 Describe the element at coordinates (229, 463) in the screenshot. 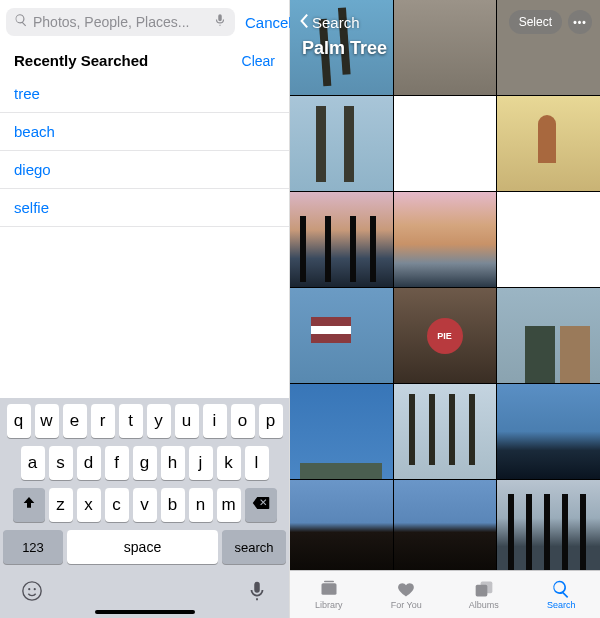

I see `key-k: k` at that location.